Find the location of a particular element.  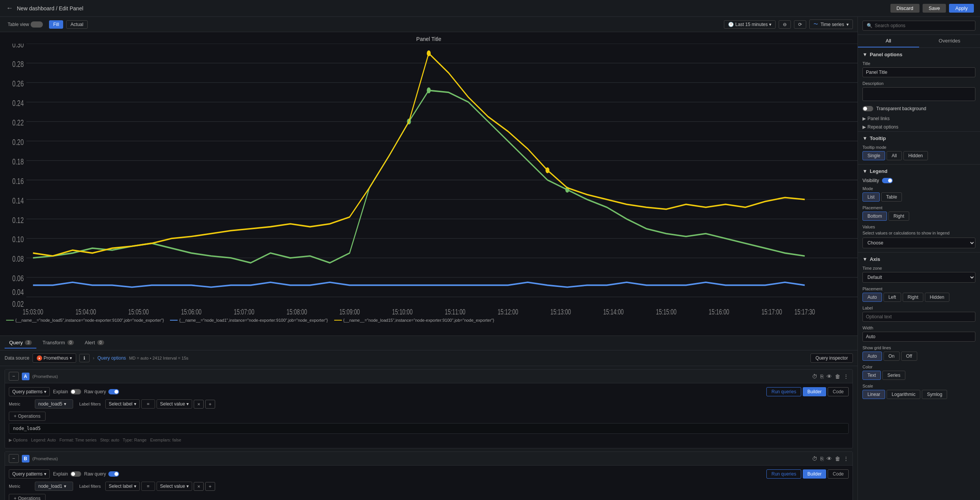

axis-scale-linear: Linear is located at coordinates (874, 394).